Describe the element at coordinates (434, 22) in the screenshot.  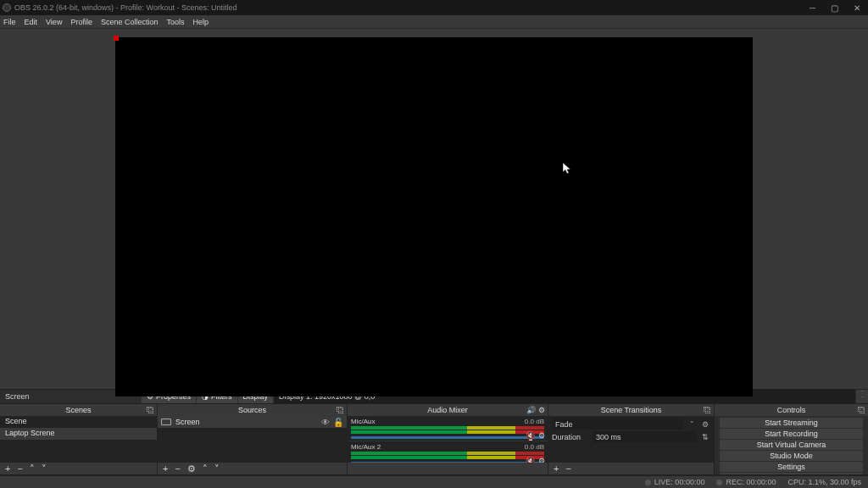
I see `menu-bar: File Edit View Profile Scene Collection …` at that location.